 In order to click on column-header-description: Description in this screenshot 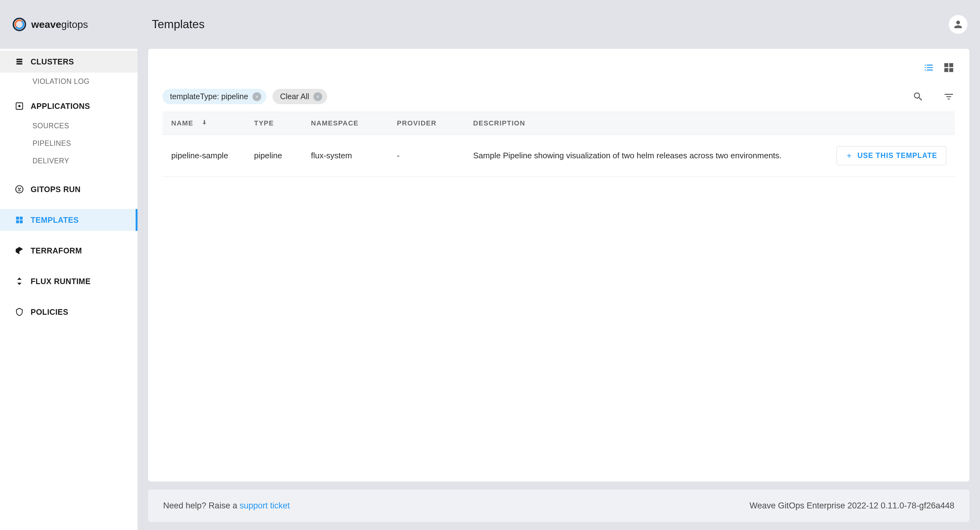, I will do `click(654, 123)`.